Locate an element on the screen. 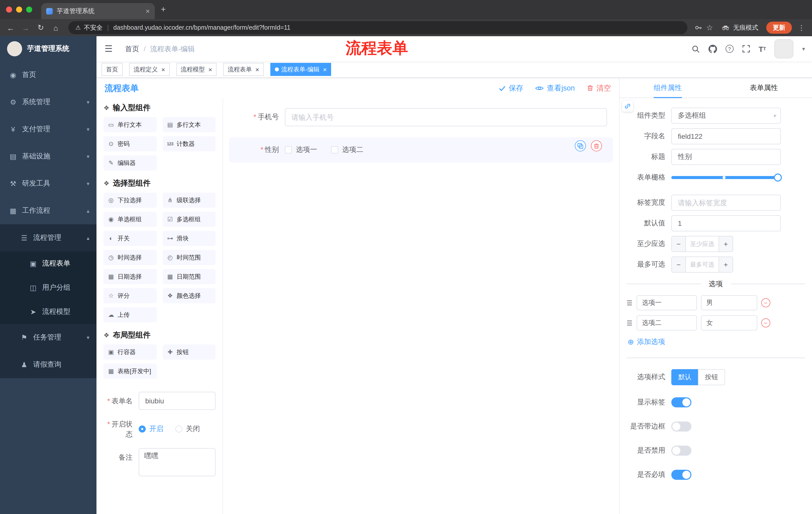  font-size-icon: TT is located at coordinates (762, 49).